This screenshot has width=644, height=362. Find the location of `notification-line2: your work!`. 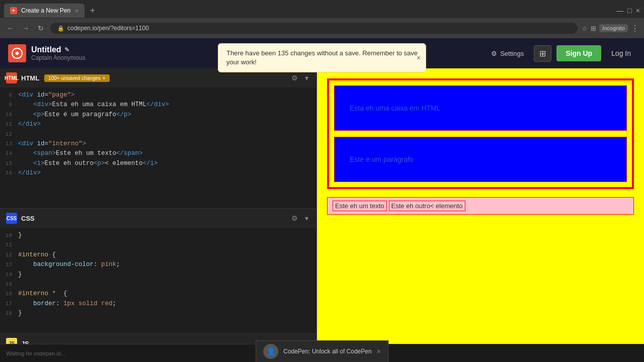

notification-line2: your work! is located at coordinates (242, 62).